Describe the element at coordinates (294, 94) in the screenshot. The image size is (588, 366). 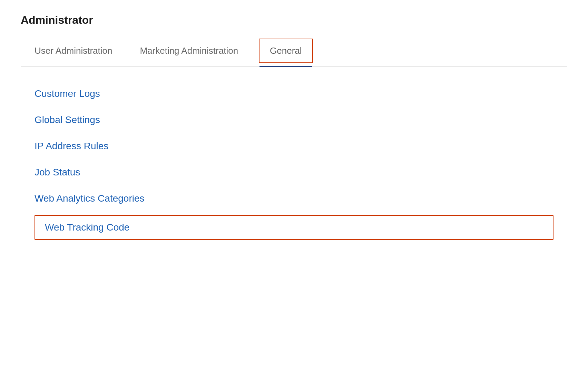
I see `nav-item-customer-logs: Customer Logs` at that location.